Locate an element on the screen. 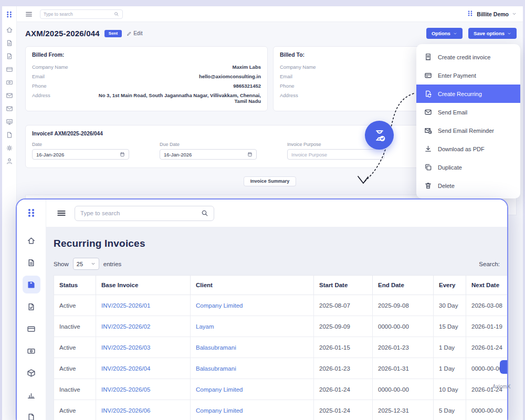 This screenshot has height=420, width=525. options-button: Options is located at coordinates (444, 34).